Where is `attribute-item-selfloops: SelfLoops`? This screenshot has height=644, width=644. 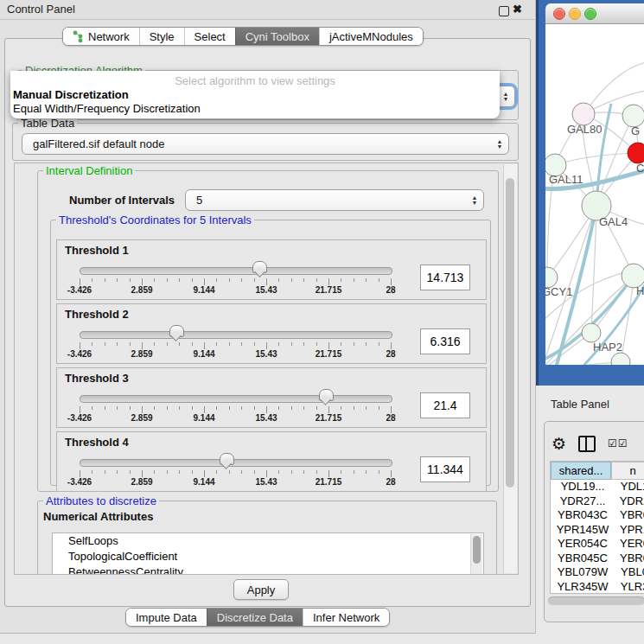 attribute-item-selfloops: SelfLoops is located at coordinates (268, 541).